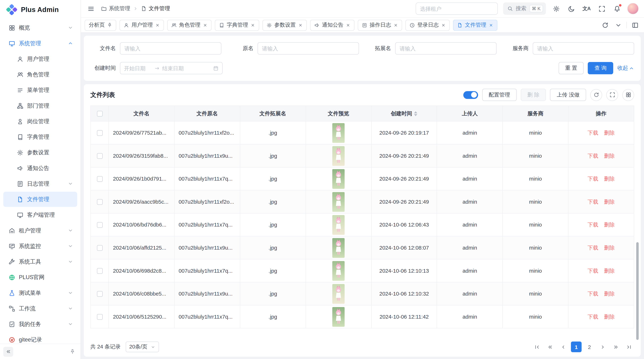  I want to click on sidebar-item-test-menu: 测试菜单, so click(40, 293).